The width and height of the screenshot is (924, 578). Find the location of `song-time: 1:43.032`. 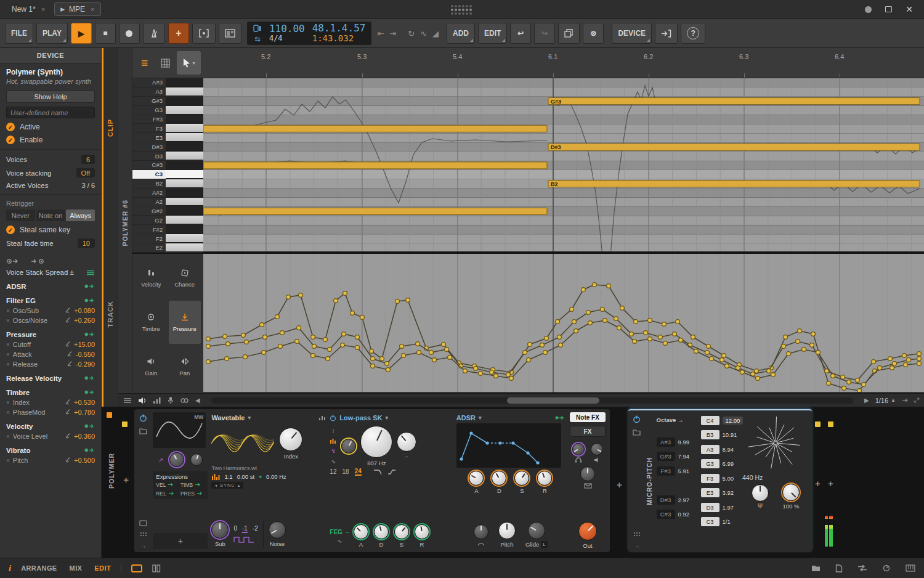

song-time: 1:43.032 is located at coordinates (339, 38).